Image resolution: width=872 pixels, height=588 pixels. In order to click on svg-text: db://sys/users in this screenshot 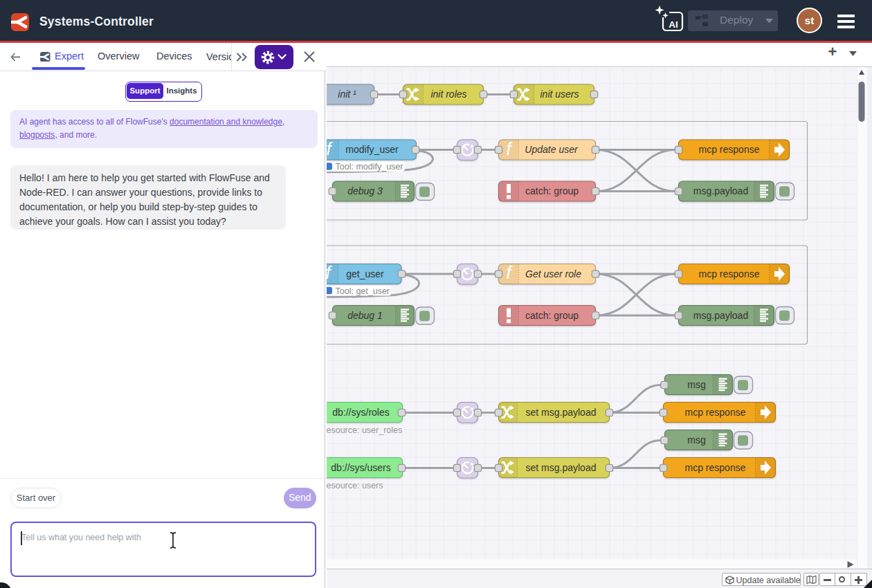, I will do `click(361, 467)`.